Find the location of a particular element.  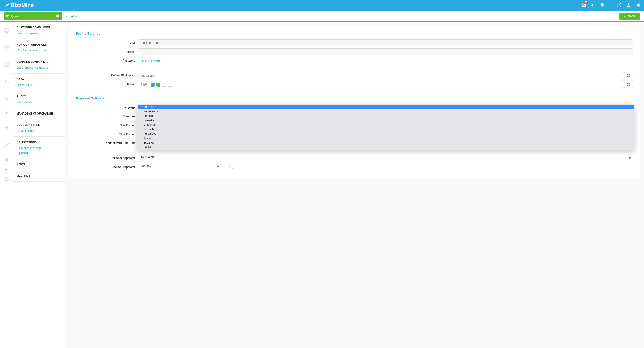

theme-picker-button is located at coordinates (628, 84).